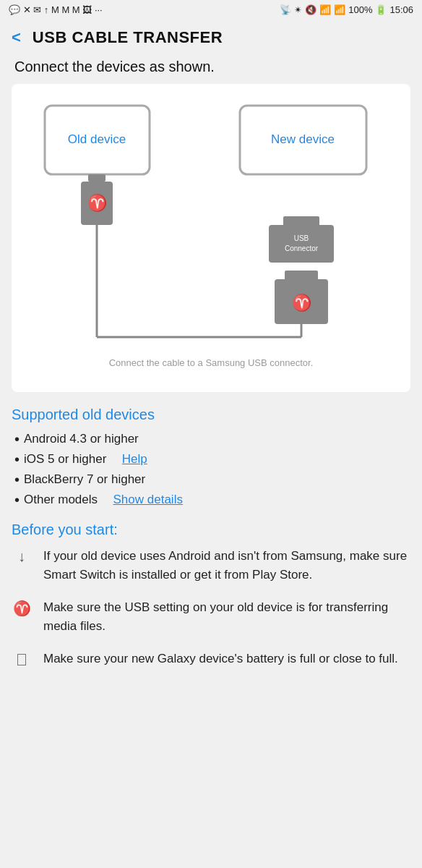 Image resolution: width=422 pixels, height=868 pixels. What do you see at coordinates (325, 10) in the screenshot?
I see `wifi-icon: 📶` at bounding box center [325, 10].